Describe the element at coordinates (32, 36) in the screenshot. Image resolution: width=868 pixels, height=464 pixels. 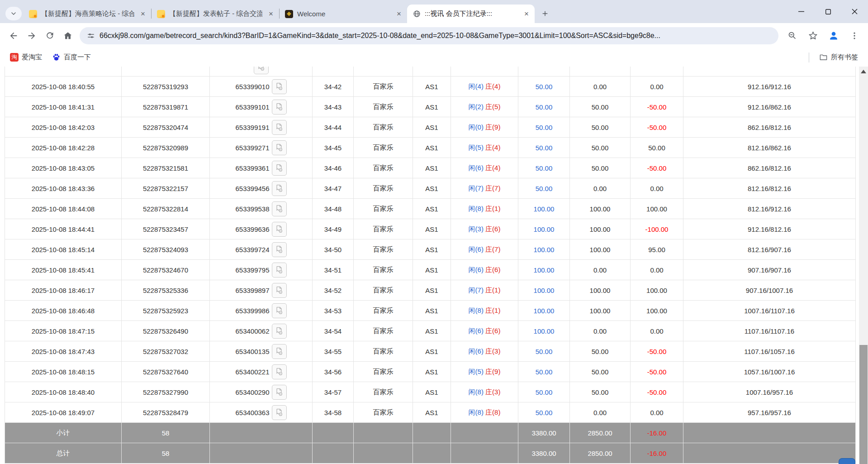
I see `forward-button` at that location.